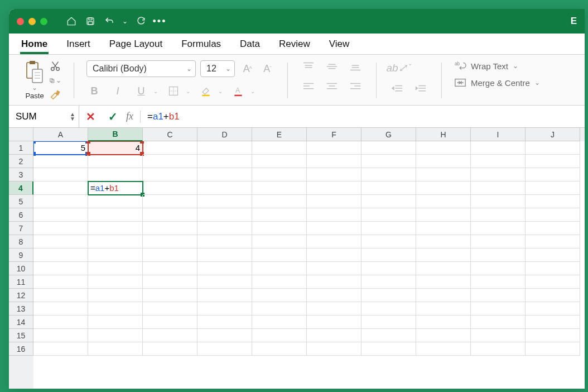  I want to click on cell-I8, so click(498, 242).